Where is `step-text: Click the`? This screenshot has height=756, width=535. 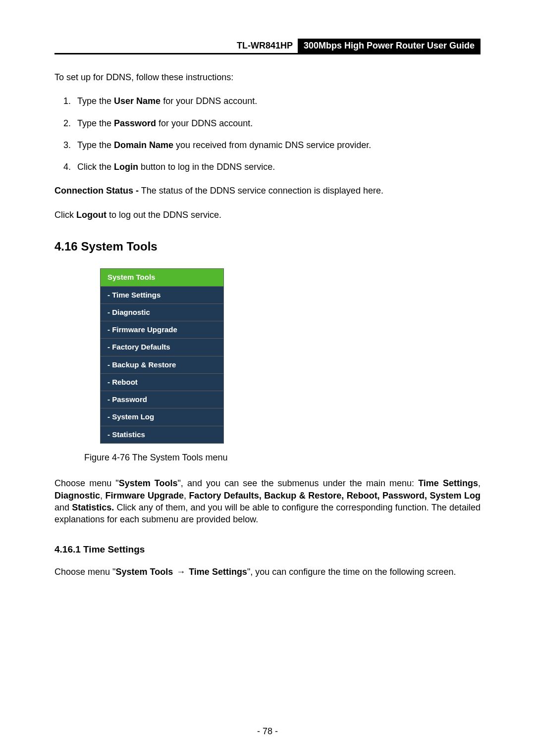
step-text: Click the is located at coordinates (96, 167).